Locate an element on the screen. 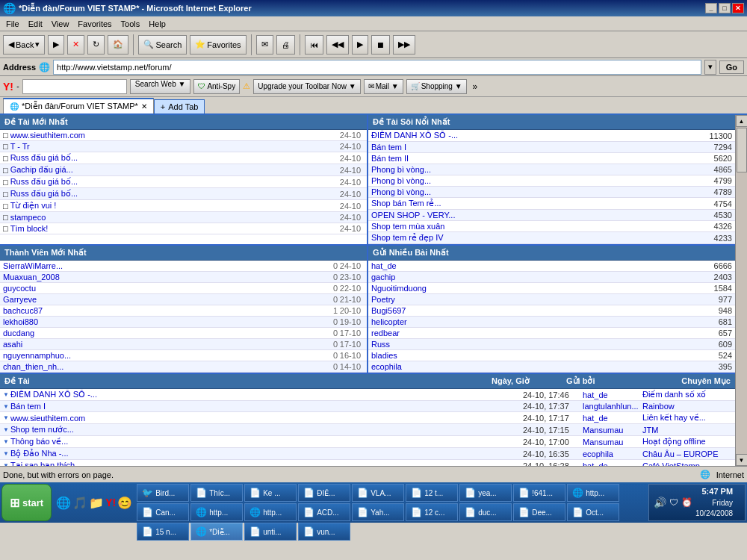 This screenshot has height=560, width=747. smiley-quicklaunch-icon: 😊 is located at coordinates (125, 503).